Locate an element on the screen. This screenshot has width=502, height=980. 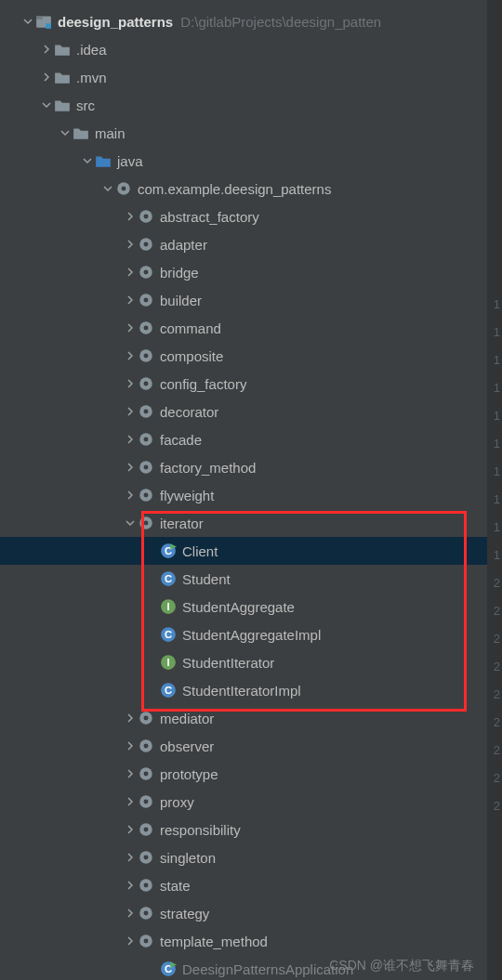
tree-item-com-example-deesign-patterns: com.example.deesign_patterns is located at coordinates (251, 189).